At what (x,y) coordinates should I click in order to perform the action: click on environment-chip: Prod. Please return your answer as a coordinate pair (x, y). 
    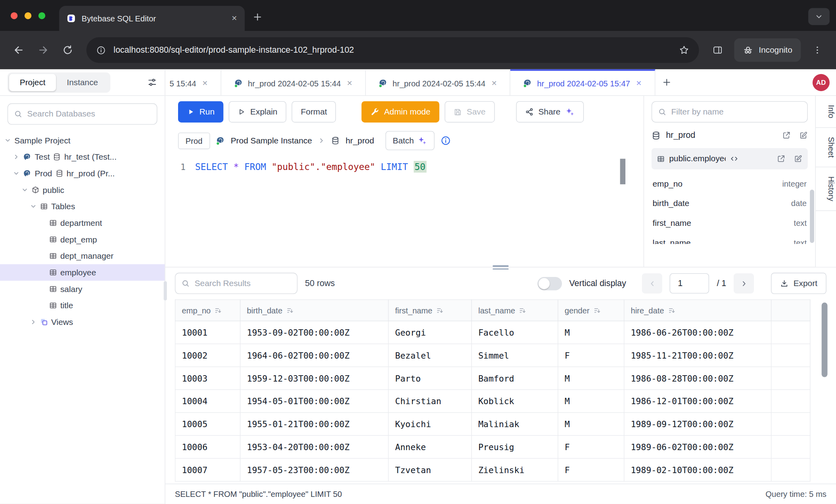
    Looking at the image, I should click on (194, 141).